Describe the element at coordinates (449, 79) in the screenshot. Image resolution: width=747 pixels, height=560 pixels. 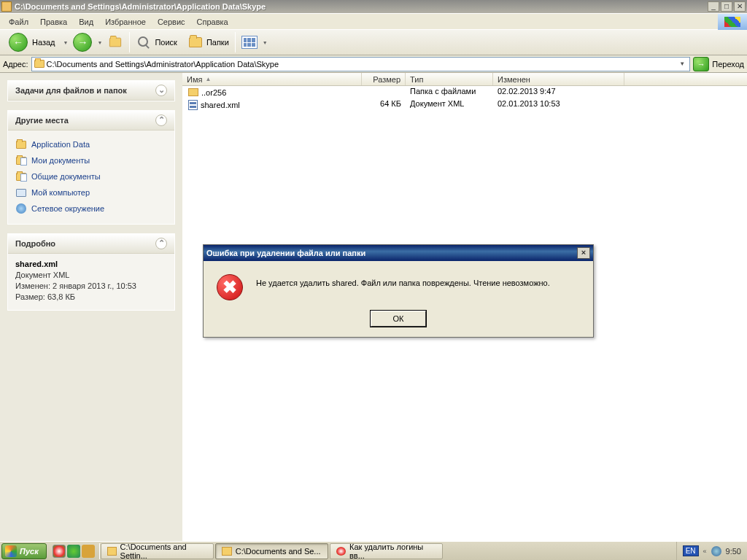
I see `col-type: Тип` at that location.